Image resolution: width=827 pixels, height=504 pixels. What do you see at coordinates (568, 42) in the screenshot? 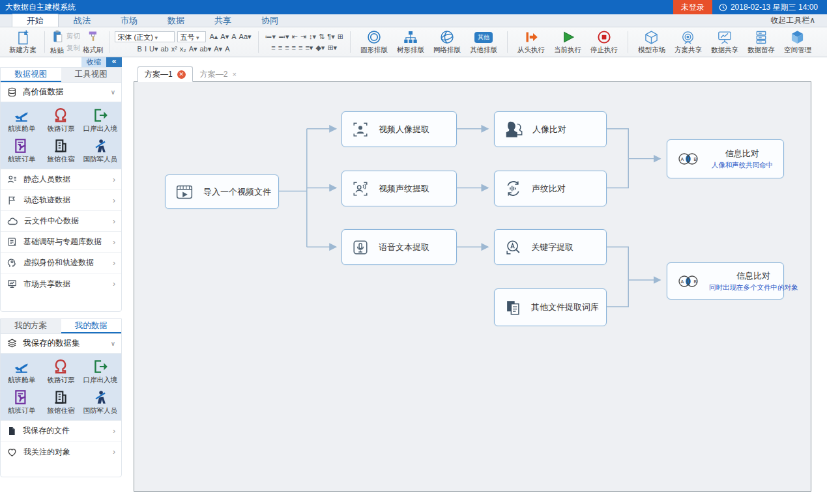
I see `run-current-button: 当前执行` at bounding box center [568, 42].